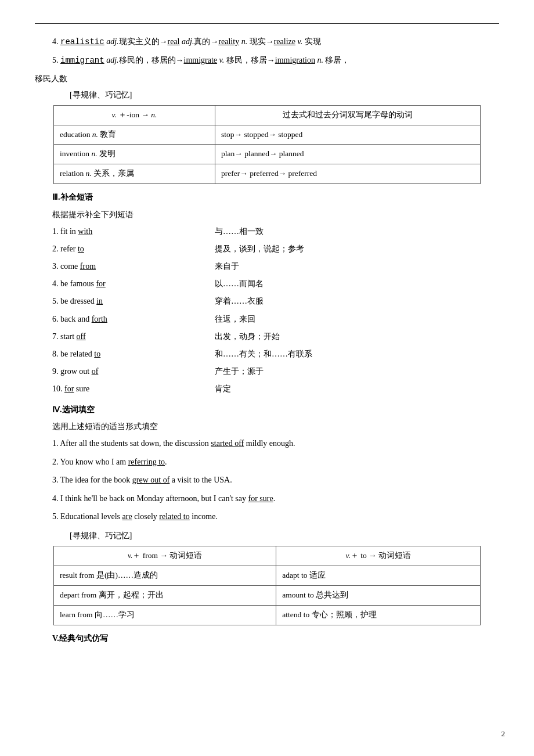  What do you see at coordinates (267, 135) in the screenshot?
I see `table-row: education n. 教育 stop→ stopped→ stopped` at bounding box center [267, 135].